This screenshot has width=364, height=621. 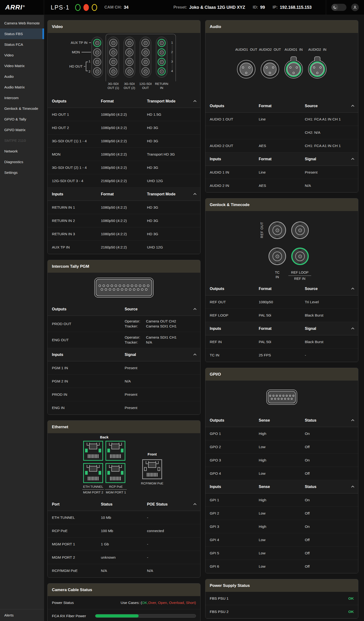 I want to click on gpio-panel: GPI/O OutputsSenseStatus GPO 1HighOn GPO…, so click(x=282, y=471).